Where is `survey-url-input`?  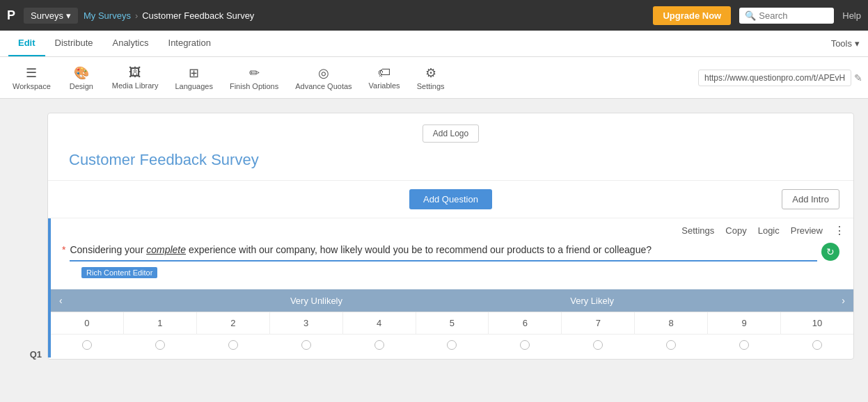 survey-url-input is located at coordinates (775, 78).